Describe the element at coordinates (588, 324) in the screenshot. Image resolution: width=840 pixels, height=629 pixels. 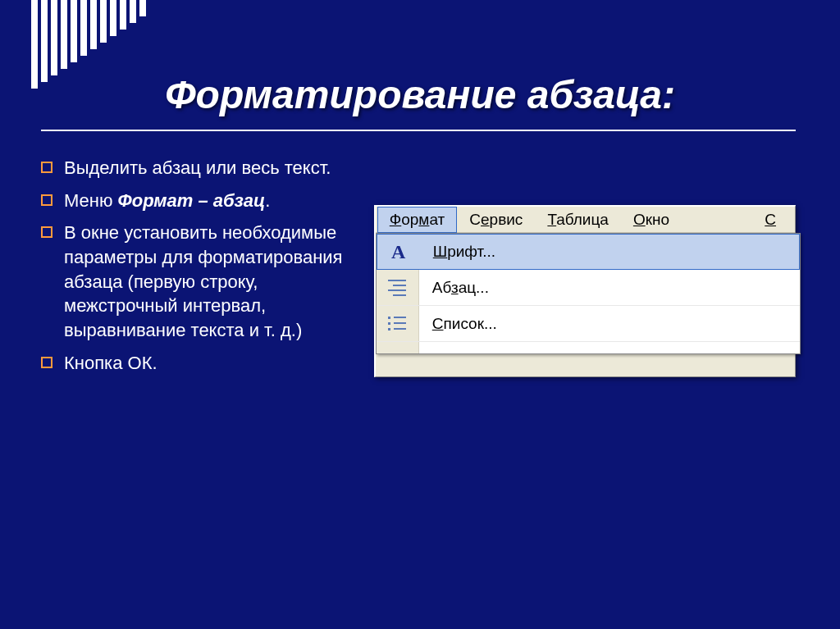
I see `dropdown-list: Список...` at that location.